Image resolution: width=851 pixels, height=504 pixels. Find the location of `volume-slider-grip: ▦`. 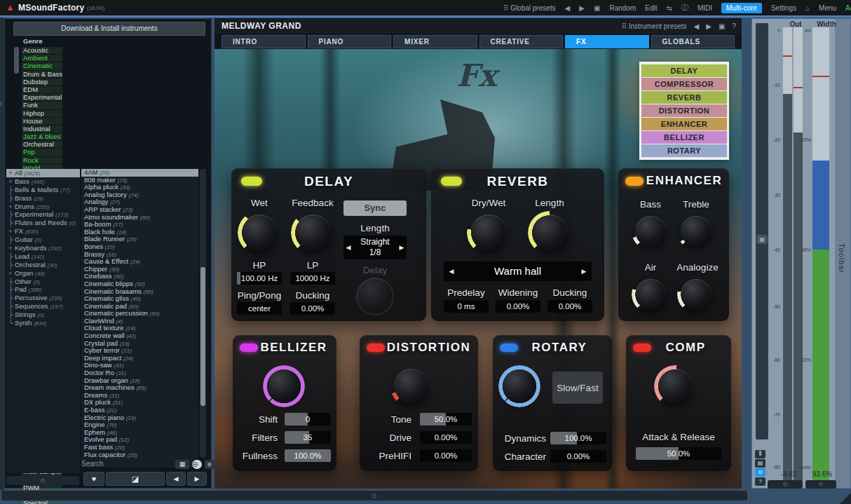

volume-slider-grip: ▦ is located at coordinates (762, 240).